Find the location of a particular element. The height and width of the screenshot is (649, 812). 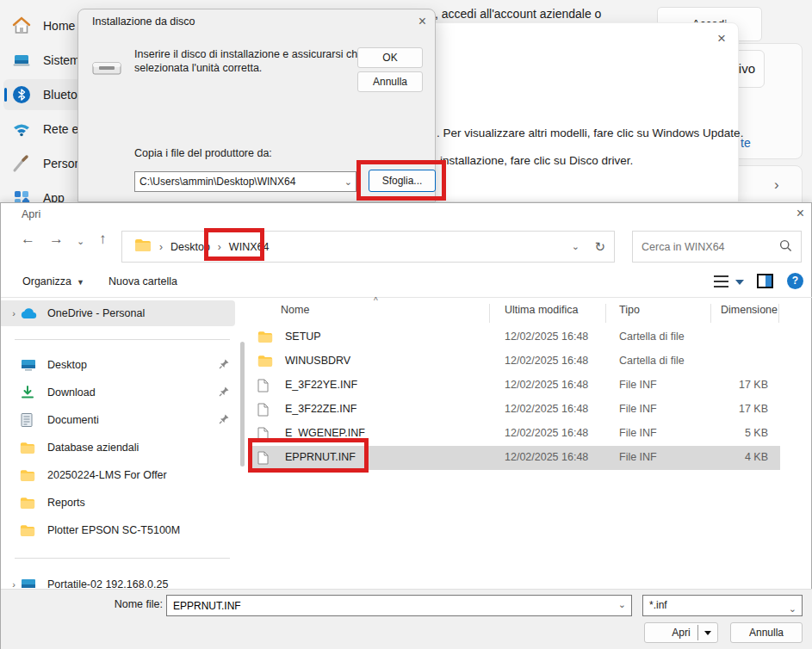

source-path-value: C:\Users\ammin\Desktop\WINX64 is located at coordinates (217, 182).